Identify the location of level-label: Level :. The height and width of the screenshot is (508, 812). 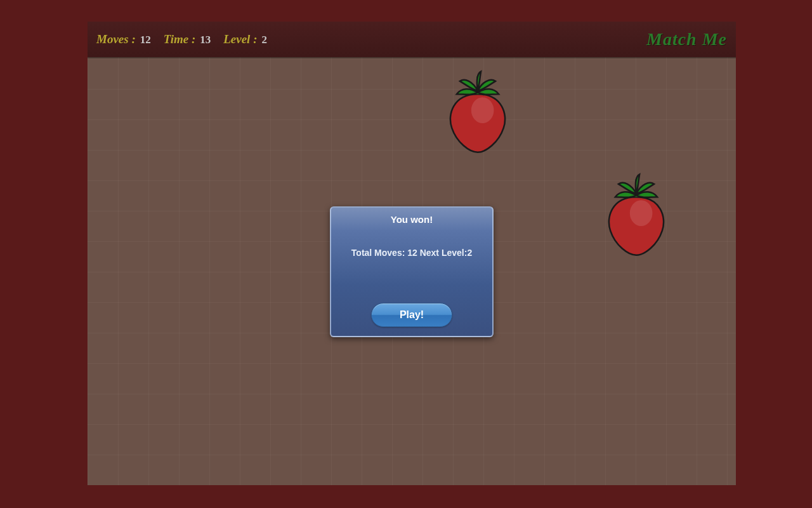
(240, 39).